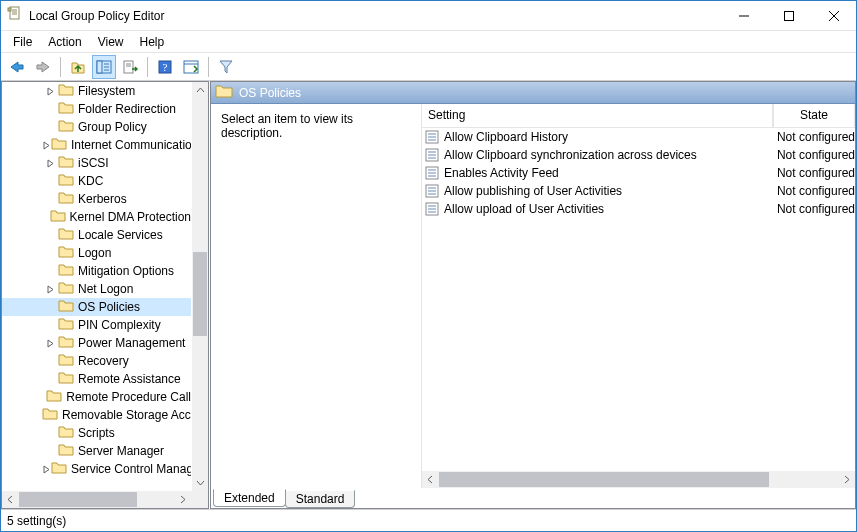 This screenshot has height=532, width=857. What do you see at coordinates (226, 67) in the screenshot?
I see `filter-button` at bounding box center [226, 67].